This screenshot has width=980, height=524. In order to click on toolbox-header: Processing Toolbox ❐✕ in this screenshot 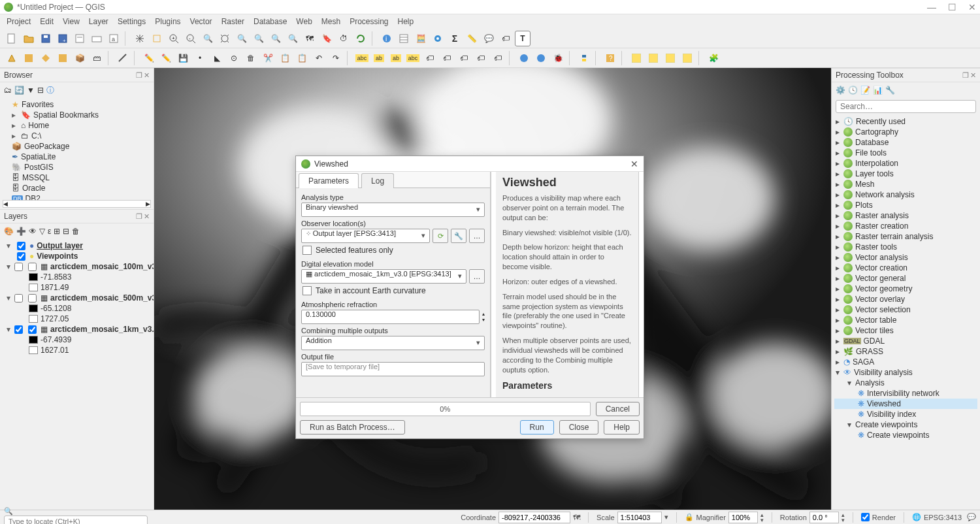, I will do `click(906, 75)`.